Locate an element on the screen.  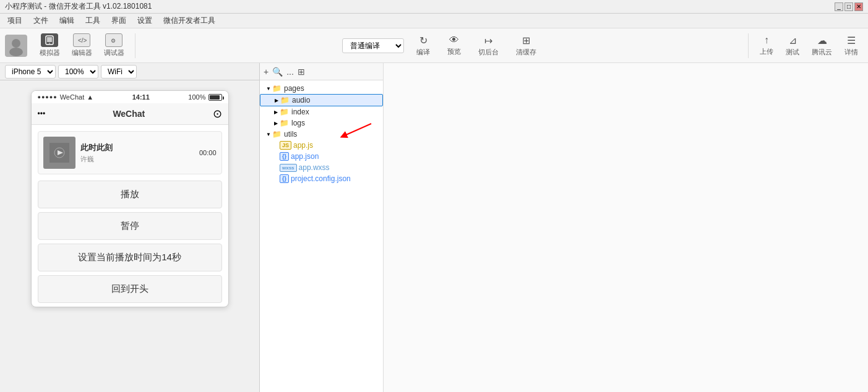
tree-item-logs: ▶ 📁 logs is located at coordinates (322, 123).